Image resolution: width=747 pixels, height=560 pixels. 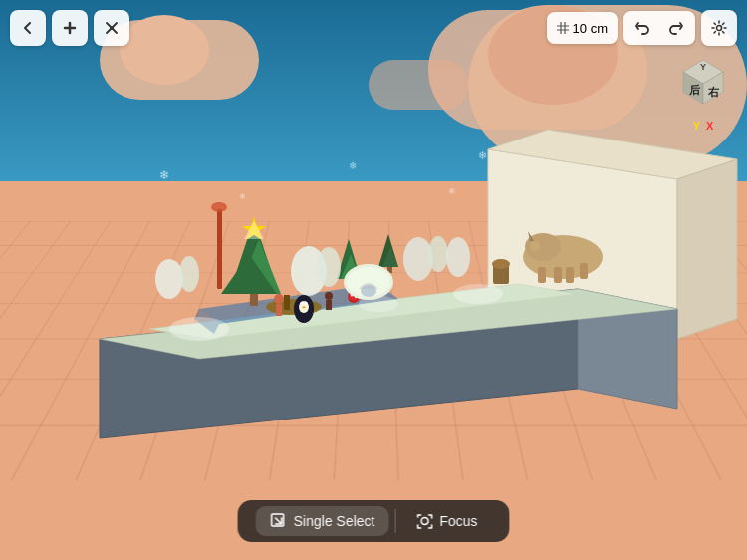 What do you see at coordinates (424, 521) in the screenshot?
I see `focus-icon` at bounding box center [424, 521].